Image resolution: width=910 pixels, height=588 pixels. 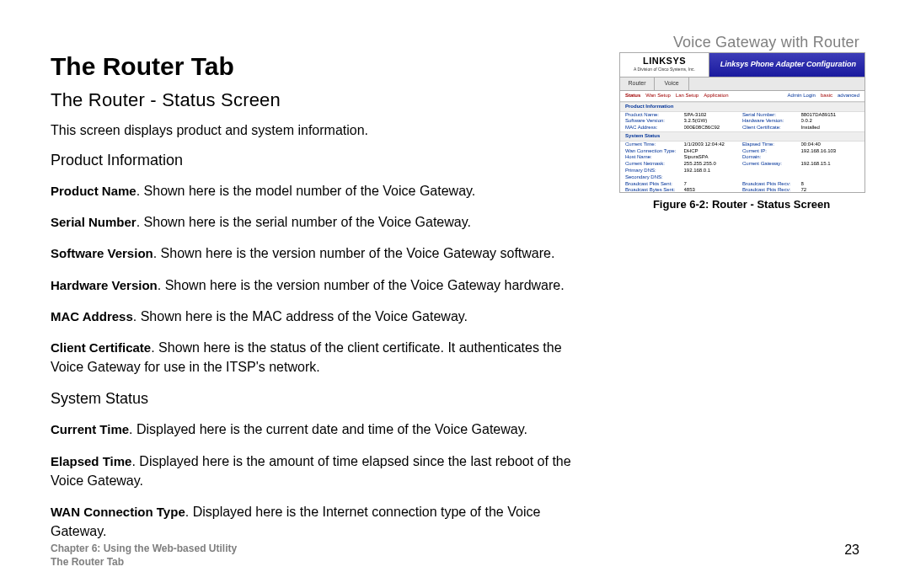 What do you see at coordinates (320, 430) in the screenshot?
I see `field-current-time: Current Time. Displayed here is the curr…` at bounding box center [320, 430].